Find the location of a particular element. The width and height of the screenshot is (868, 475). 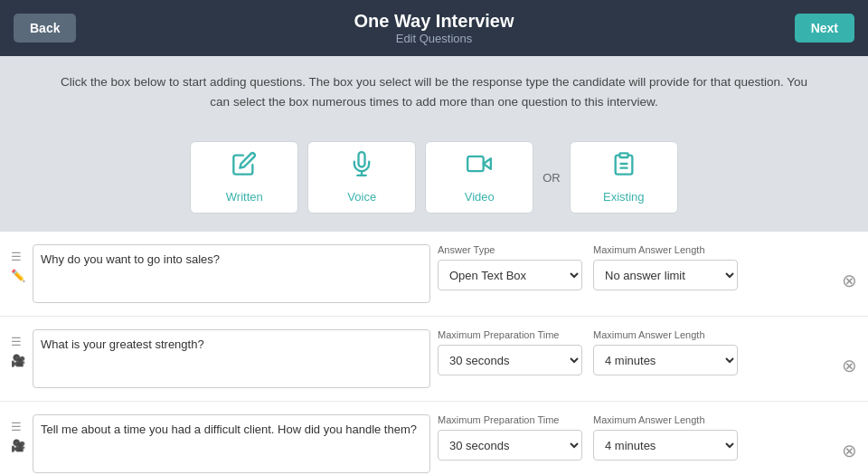

existing-type-button: Existing is located at coordinates (624, 177).